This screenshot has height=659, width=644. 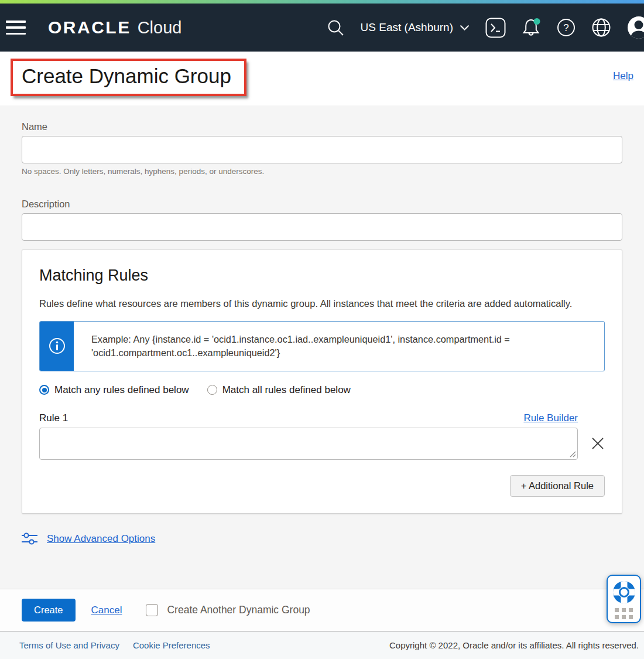 I want to click on example-text: Example: Any {instance.id = 'ocid1.insta…, so click(x=339, y=346).